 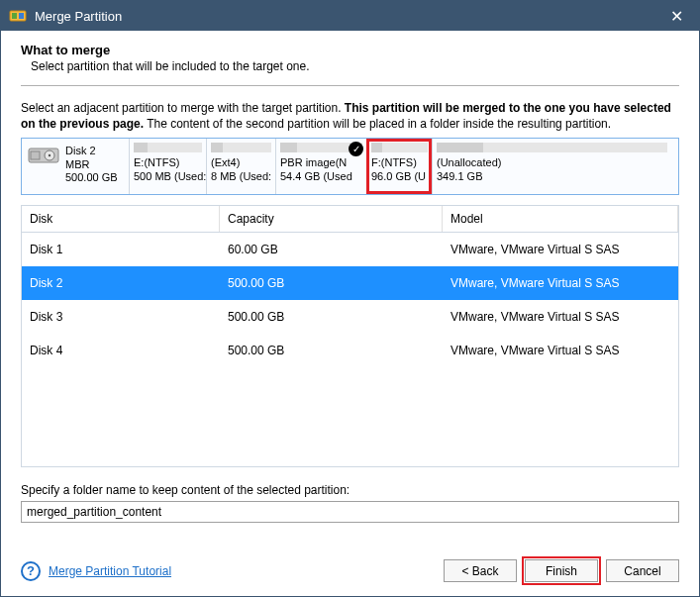 What do you see at coordinates (400, 176) in the screenshot?
I see `partition-sub: 96.0 GB (U` at bounding box center [400, 176].